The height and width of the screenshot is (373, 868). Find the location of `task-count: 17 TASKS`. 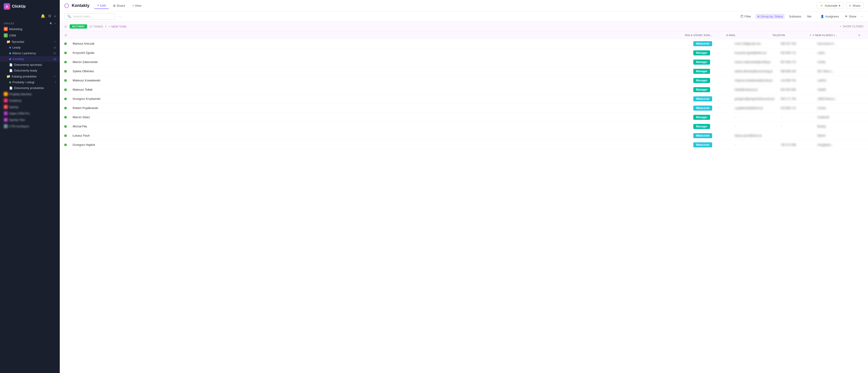

task-count: 17 TASKS is located at coordinates (96, 27).